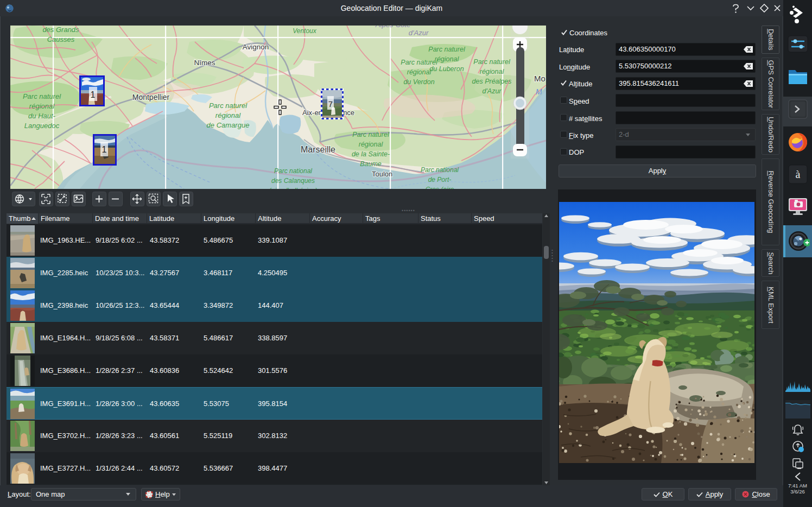 This screenshot has height=507, width=812. What do you see at coordinates (492, 81) in the screenshot?
I see `svg-text: des Préalpes` at bounding box center [492, 81].